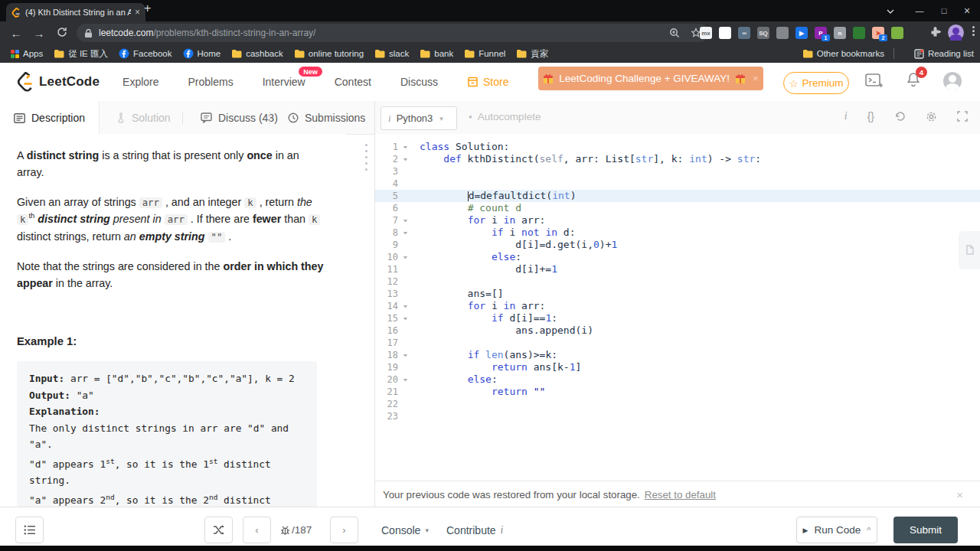 The image size is (980, 551). What do you see at coordinates (678, 171) in the screenshot?
I see `code-line: 3` at bounding box center [678, 171].